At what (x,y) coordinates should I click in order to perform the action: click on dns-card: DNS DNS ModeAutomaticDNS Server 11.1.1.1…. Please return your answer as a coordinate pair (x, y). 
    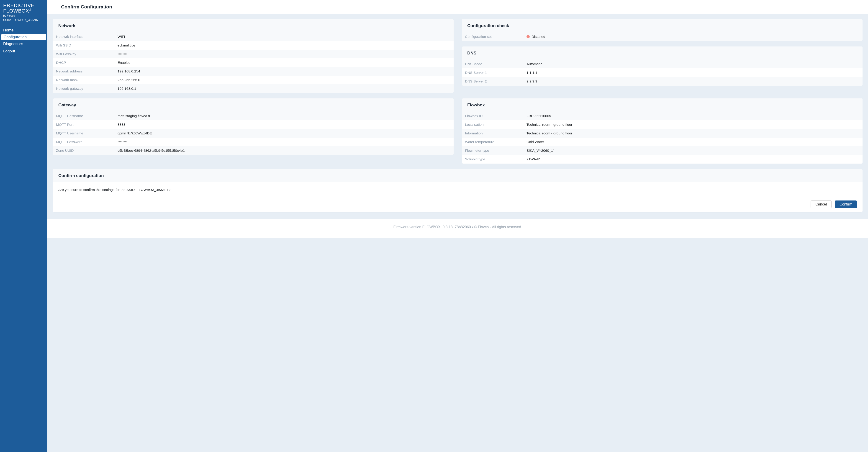
    Looking at the image, I should click on (662, 66).